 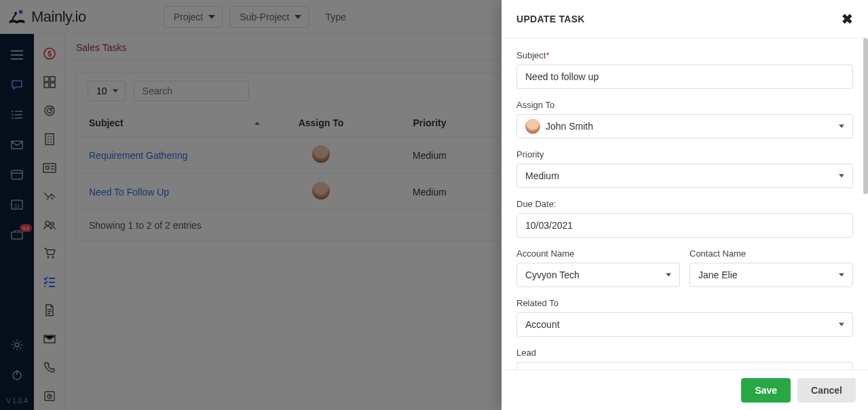 I want to click on related-to-select: Account, so click(x=685, y=324).